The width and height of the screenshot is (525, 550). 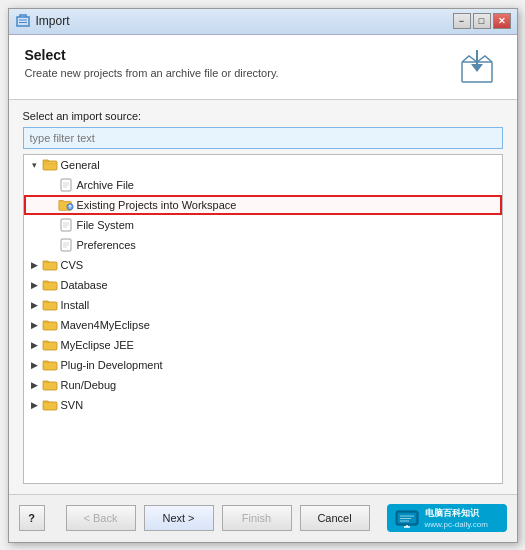 I want to click on window-controls: − □ ✕, so click(x=482, y=21).